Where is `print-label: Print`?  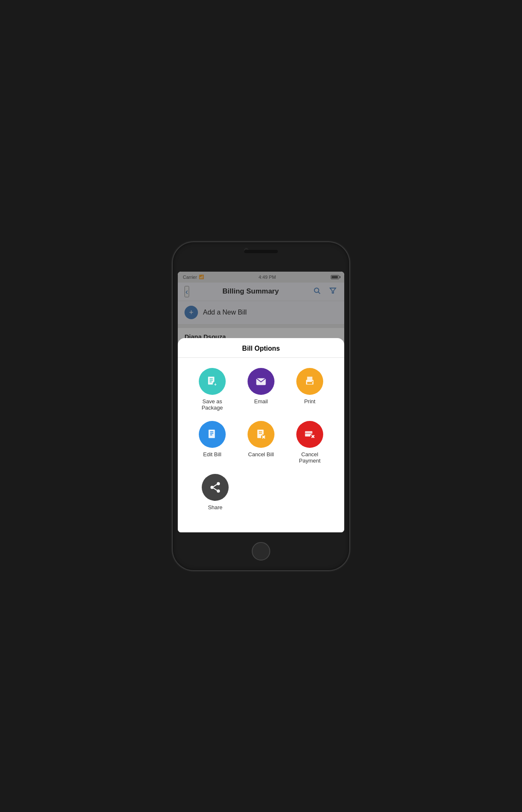
print-label: Print is located at coordinates (310, 401).